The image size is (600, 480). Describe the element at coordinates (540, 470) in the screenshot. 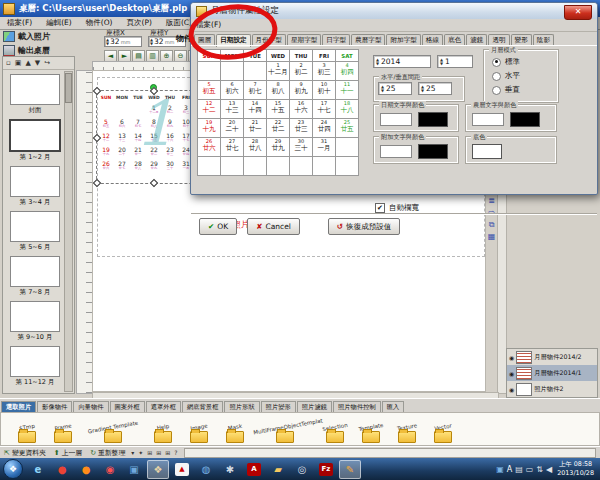

I see `tray-network-icon: ⇅` at that location.